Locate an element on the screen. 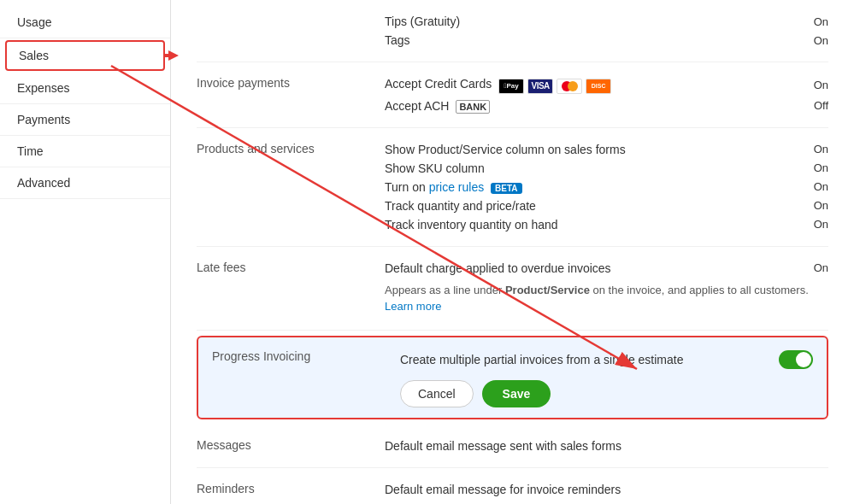 The width and height of the screenshot is (854, 504). late-fees-label: Late fees is located at coordinates (291, 267).